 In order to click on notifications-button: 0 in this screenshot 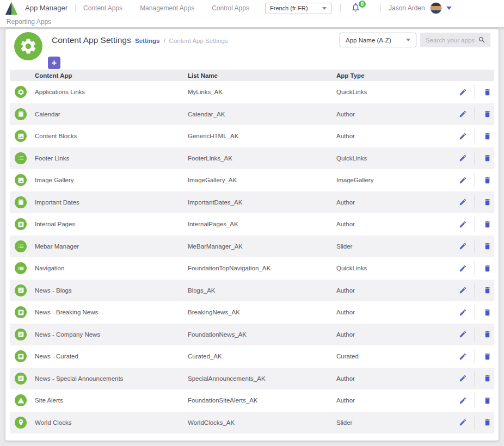, I will do `click(356, 9)`.